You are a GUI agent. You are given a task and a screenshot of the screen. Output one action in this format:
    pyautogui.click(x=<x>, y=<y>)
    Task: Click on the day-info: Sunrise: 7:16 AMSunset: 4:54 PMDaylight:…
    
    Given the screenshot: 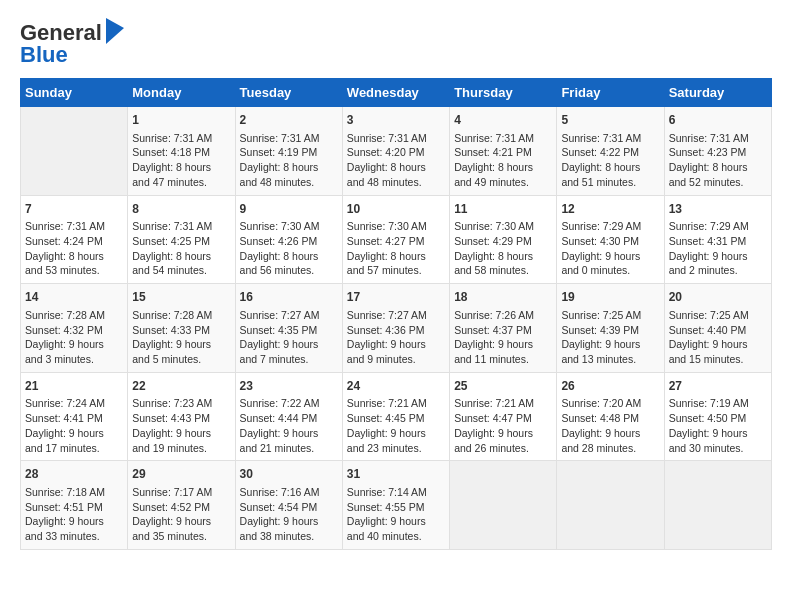 What is the action you would take?
    pyautogui.click(x=289, y=514)
    